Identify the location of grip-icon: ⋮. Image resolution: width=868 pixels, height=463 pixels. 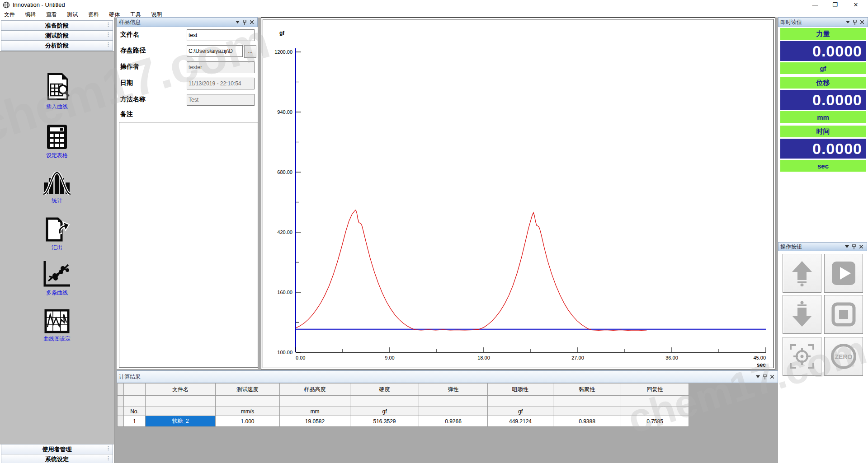
(108, 24).